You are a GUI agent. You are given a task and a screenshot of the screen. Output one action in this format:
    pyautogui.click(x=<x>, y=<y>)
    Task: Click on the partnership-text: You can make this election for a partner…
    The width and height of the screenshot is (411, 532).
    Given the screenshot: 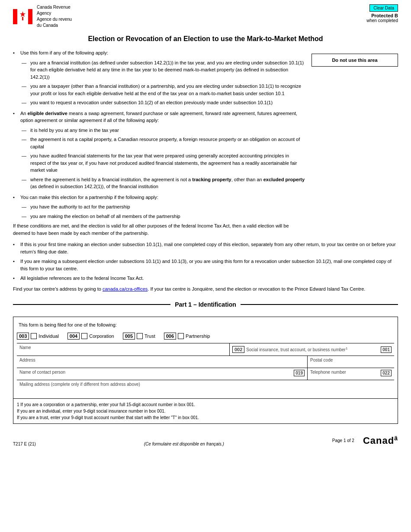 What is the action you would take?
    pyautogui.click(x=89, y=197)
    